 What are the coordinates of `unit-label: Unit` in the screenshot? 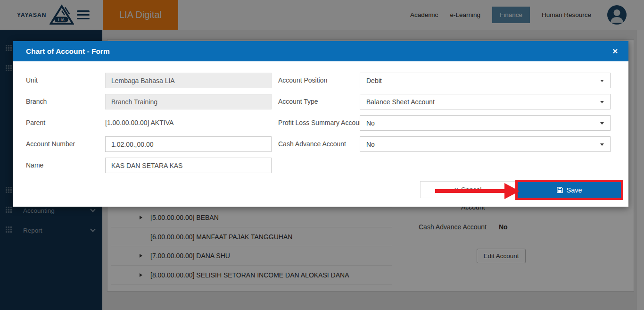 It's located at (32, 80).